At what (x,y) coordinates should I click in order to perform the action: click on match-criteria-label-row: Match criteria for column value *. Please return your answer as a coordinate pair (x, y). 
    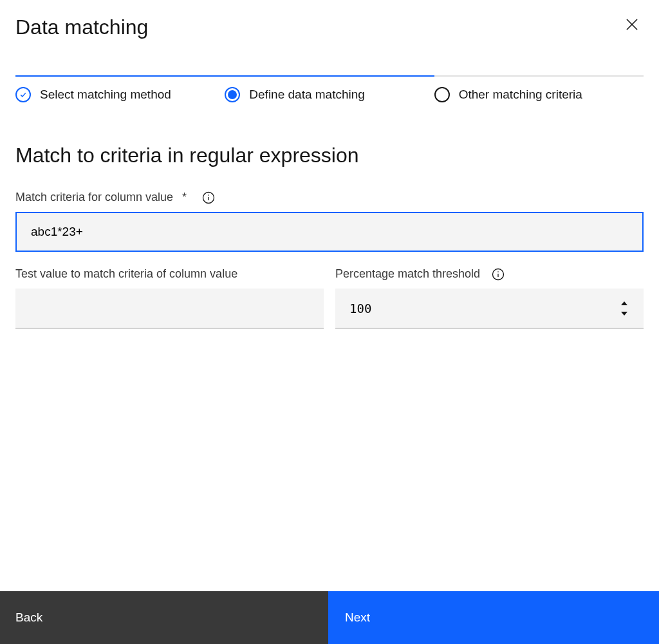
    Looking at the image, I should click on (330, 197).